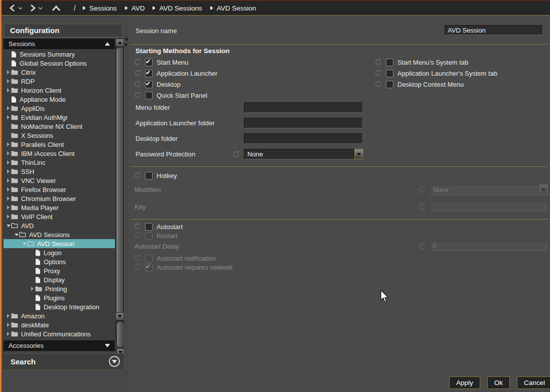 The image size is (550, 392). Describe the element at coordinates (499, 383) in the screenshot. I see `ok-button: Ok` at that location.